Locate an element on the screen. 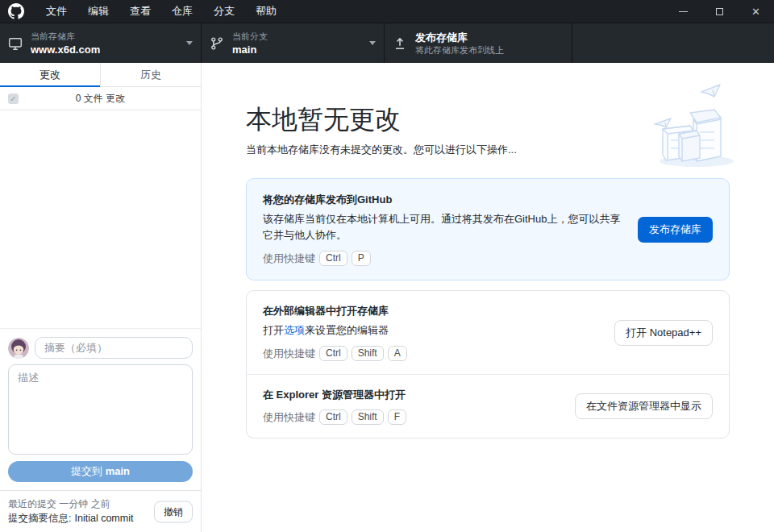 The width and height of the screenshot is (774, 532). page-subtitle: 当前本地存储库没有未提交的更改。您可以进行以下操作... is located at coordinates (488, 150).